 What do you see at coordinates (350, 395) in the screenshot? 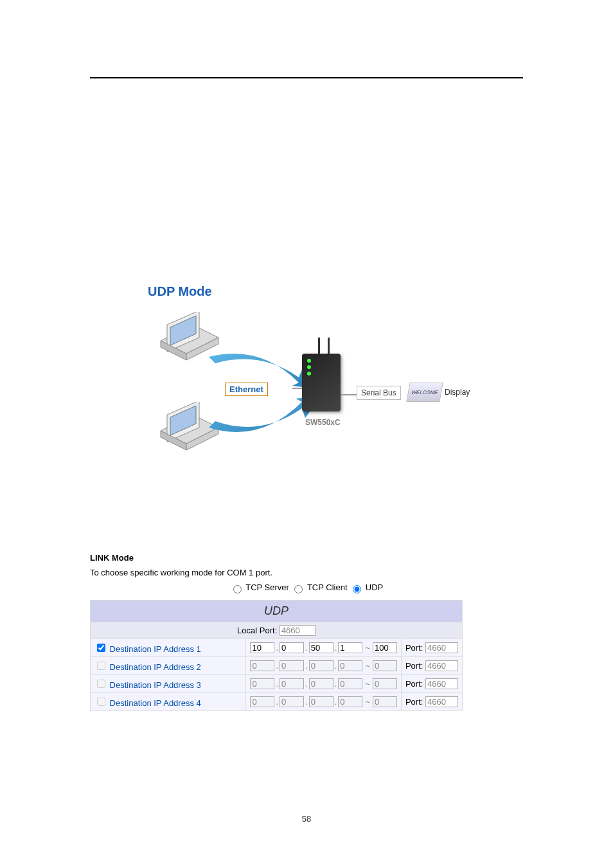
I see `connector-line` at bounding box center [350, 395].